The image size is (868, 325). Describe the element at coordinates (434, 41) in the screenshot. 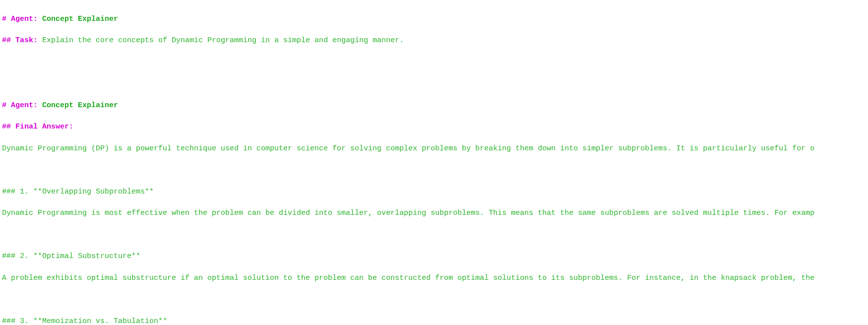

I see `task-line: ## Task: Explain the core concepts of Dy…` at that location.